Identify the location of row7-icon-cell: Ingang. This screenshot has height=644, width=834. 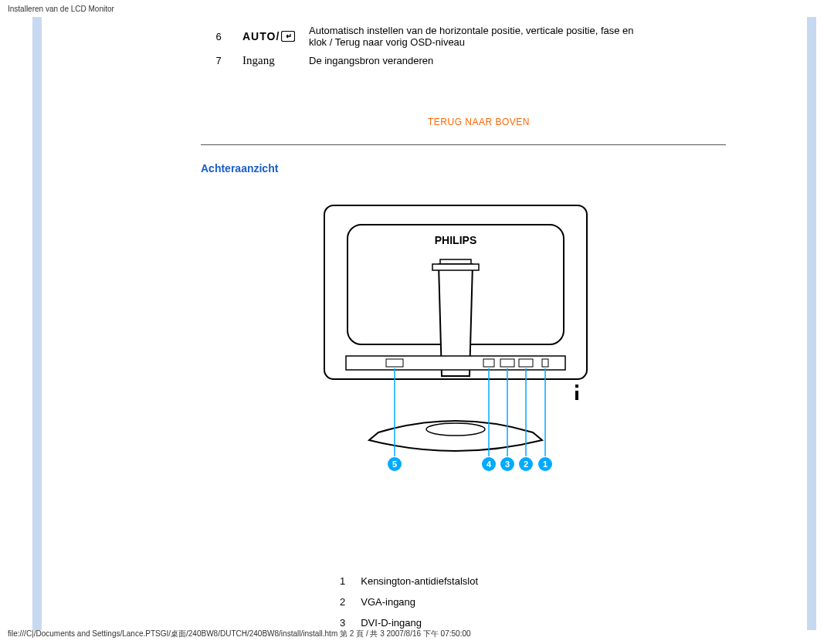
(270, 60).